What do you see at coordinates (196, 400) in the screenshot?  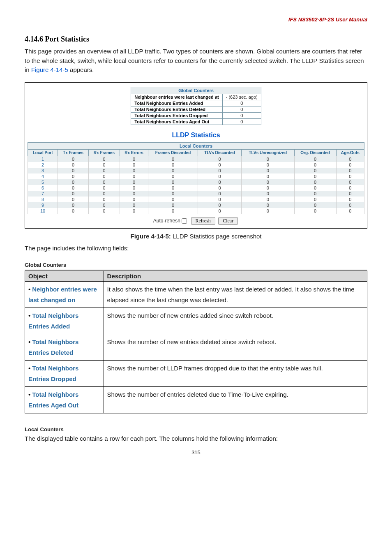 I see `table-row: •Total Neighbors Entries Aged Out Shows …` at bounding box center [196, 400].